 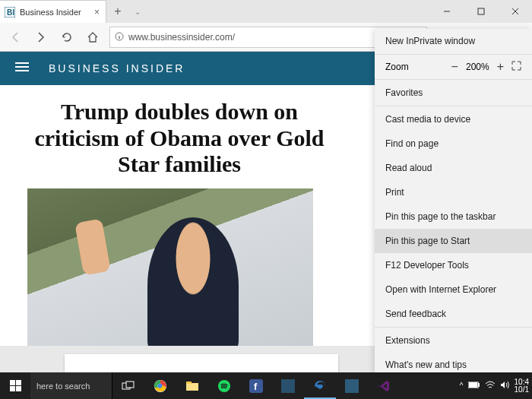 I want to click on taskbar-spotify-icon, so click(x=224, y=386).